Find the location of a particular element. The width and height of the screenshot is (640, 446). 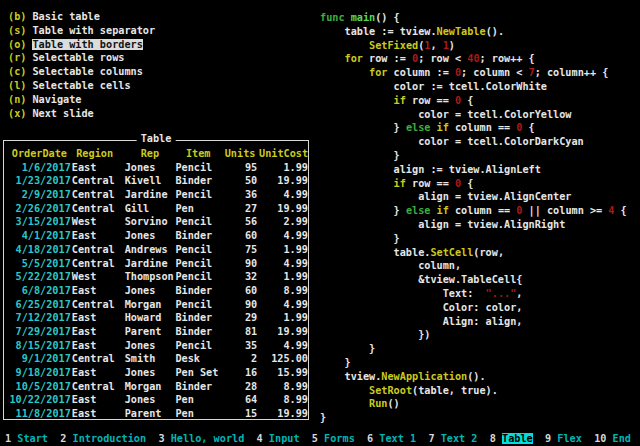

menu-item: (s)Table with separator is located at coordinates (82, 31).